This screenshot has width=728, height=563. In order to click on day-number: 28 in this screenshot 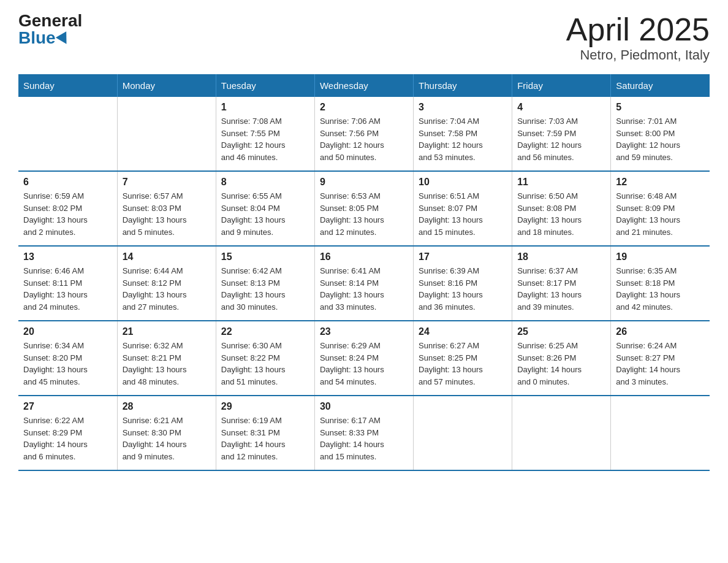, I will do `click(167, 407)`.